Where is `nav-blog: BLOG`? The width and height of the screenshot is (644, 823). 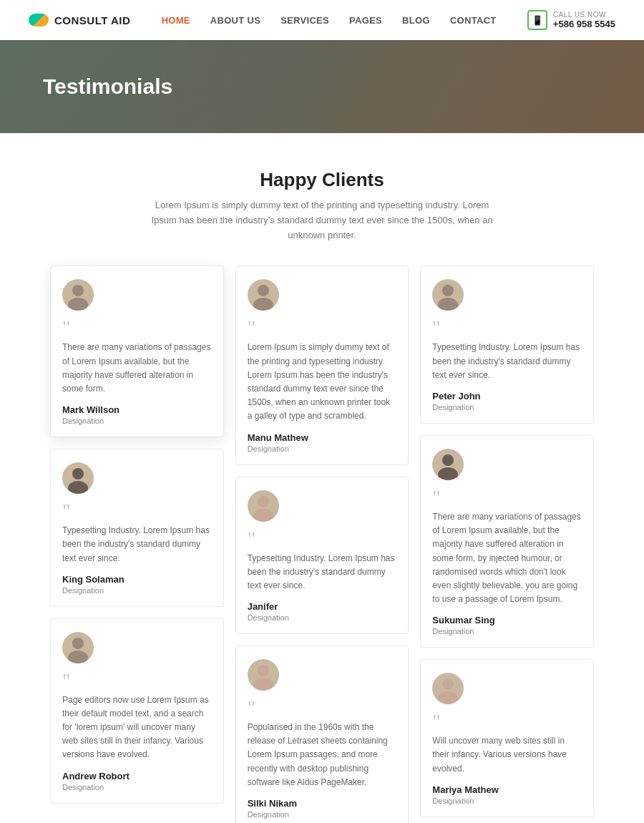 nav-blog: BLOG is located at coordinates (416, 20).